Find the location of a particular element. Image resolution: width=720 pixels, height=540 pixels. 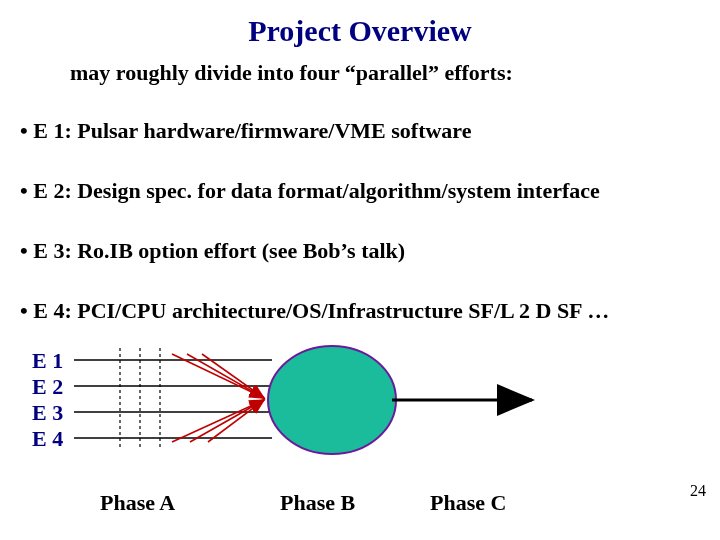

bullet-e4: • E 4: PCI/CPU architecture/OS/Infrastru… is located at coordinates (314, 311).